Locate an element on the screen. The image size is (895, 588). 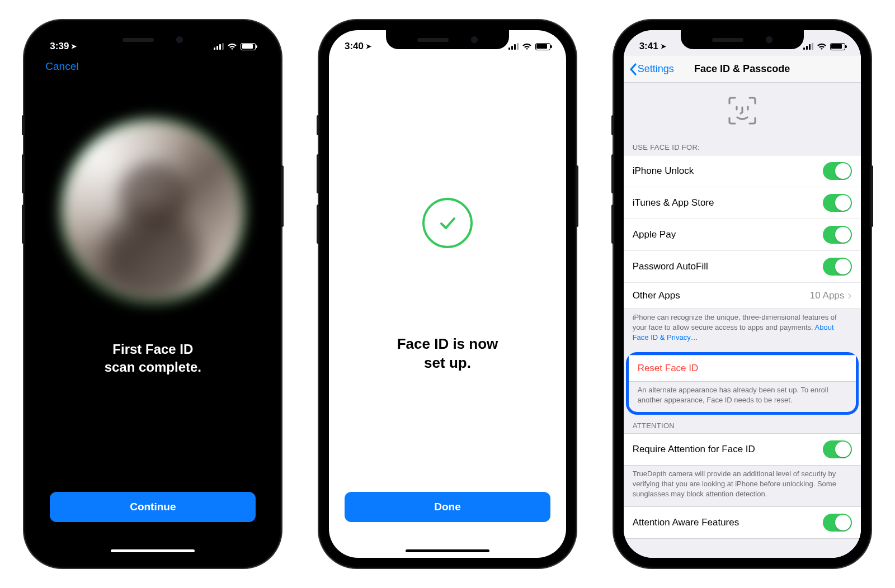
cell-detail: 10 Apps is located at coordinates (827, 296).